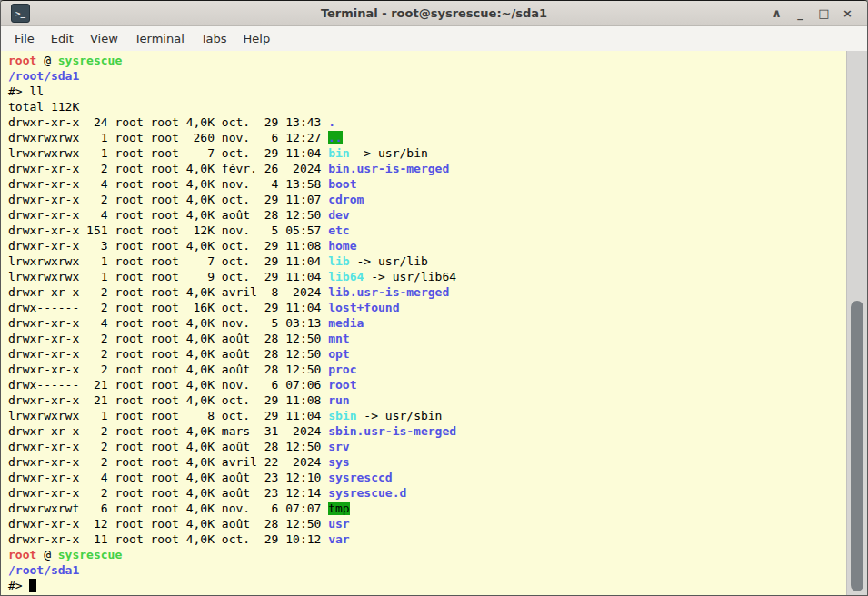 This screenshot has height=596, width=868. I want to click on shade-button: ∧, so click(776, 14).